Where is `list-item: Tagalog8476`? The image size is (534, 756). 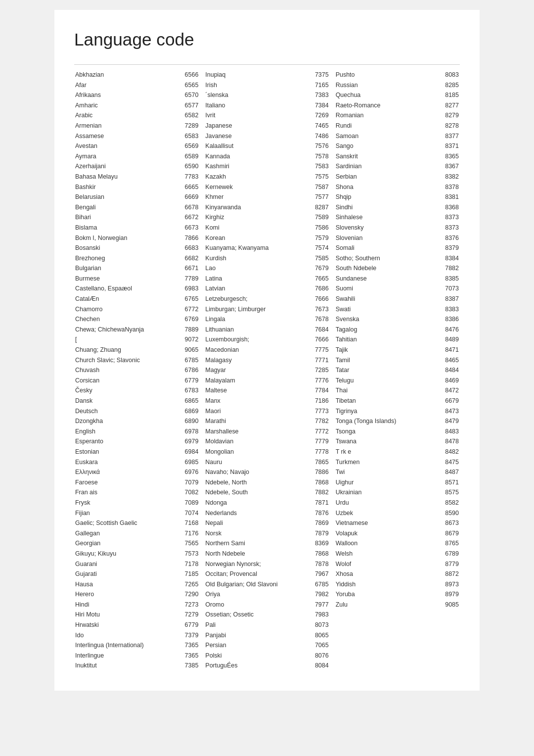
list-item: Tagalog8476 is located at coordinates (398, 330).